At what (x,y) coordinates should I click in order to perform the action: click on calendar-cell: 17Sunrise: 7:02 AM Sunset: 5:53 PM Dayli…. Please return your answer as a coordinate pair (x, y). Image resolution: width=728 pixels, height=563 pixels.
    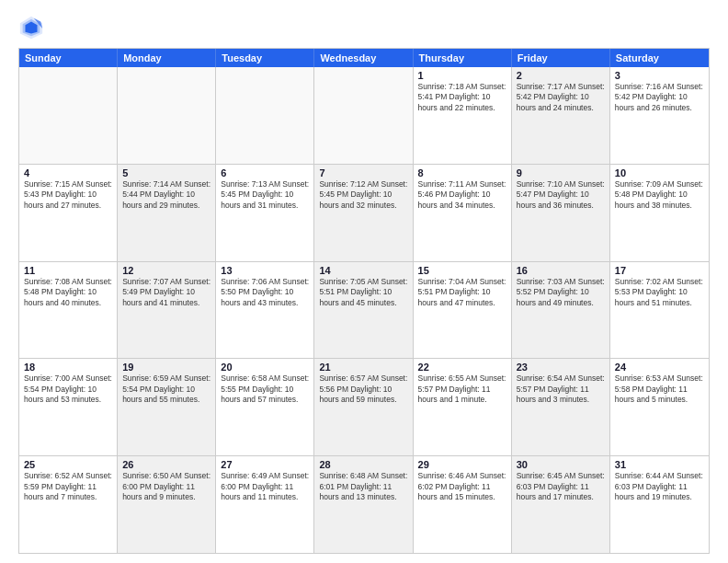
    Looking at the image, I should click on (660, 311).